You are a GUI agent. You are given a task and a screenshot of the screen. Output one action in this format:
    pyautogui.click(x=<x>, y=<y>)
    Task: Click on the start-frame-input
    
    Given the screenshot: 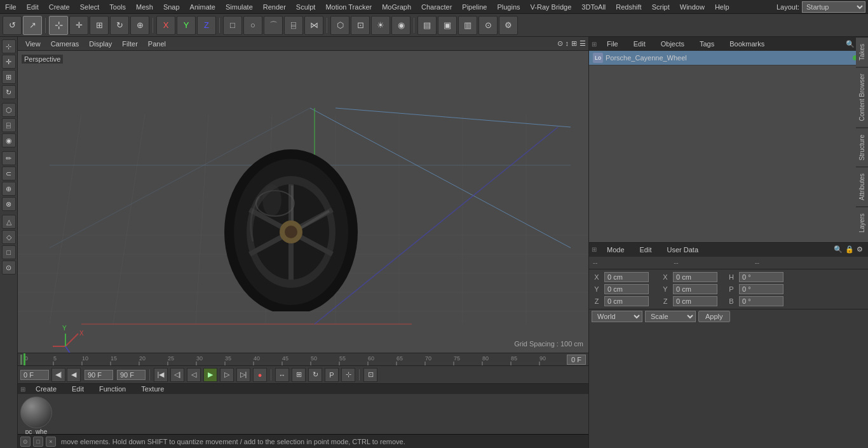 What is the action you would take?
    pyautogui.click(x=34, y=375)
    